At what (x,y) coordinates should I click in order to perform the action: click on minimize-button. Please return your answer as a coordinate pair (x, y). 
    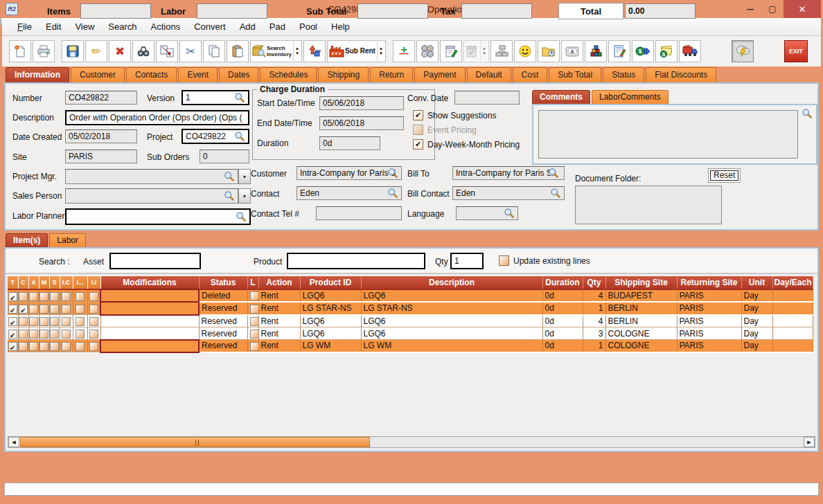
    Looking at the image, I should click on (750, 9).